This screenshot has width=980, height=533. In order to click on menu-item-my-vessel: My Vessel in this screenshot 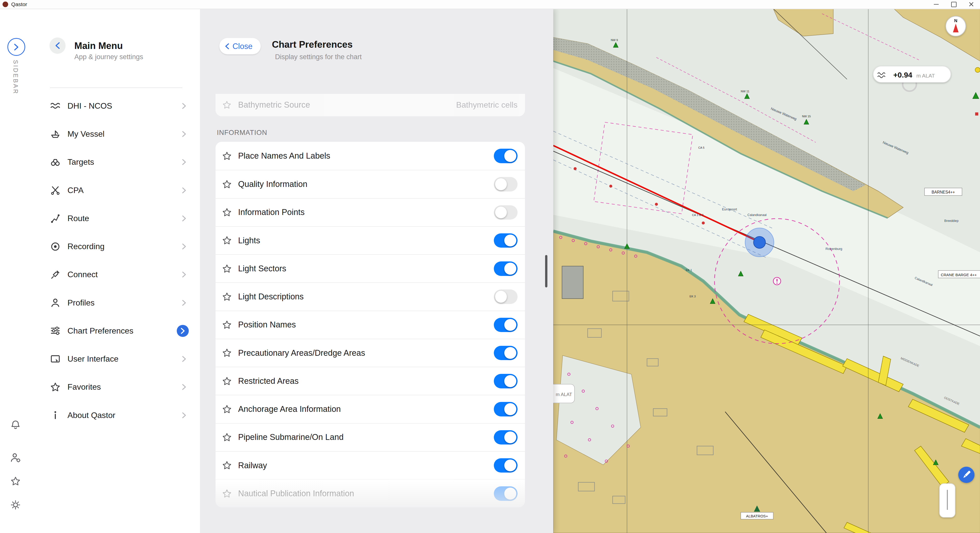, I will do `click(119, 134)`.